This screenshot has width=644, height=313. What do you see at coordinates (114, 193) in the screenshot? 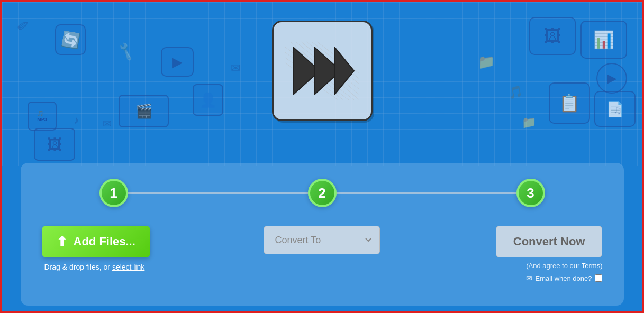
I see `step-1-circle: 1` at bounding box center [114, 193].